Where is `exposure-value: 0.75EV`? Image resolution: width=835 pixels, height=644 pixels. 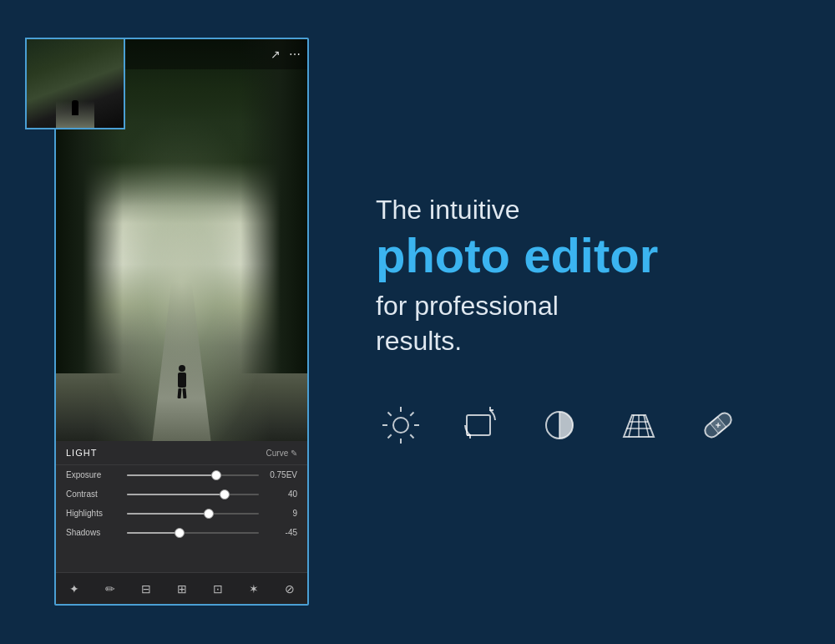 exposure-value: 0.75EV is located at coordinates (281, 474).